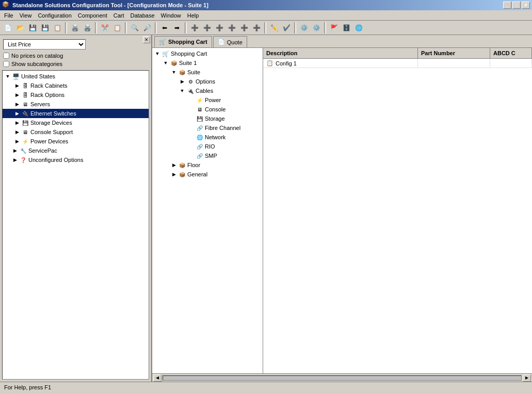 The height and width of the screenshot is (394, 532). I want to click on cell-part-number, so click(454, 63).